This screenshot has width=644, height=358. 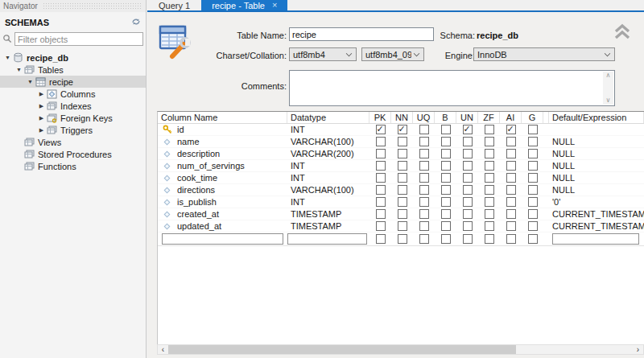 I want to click on checkbox-ai-cook_time, so click(x=511, y=178).